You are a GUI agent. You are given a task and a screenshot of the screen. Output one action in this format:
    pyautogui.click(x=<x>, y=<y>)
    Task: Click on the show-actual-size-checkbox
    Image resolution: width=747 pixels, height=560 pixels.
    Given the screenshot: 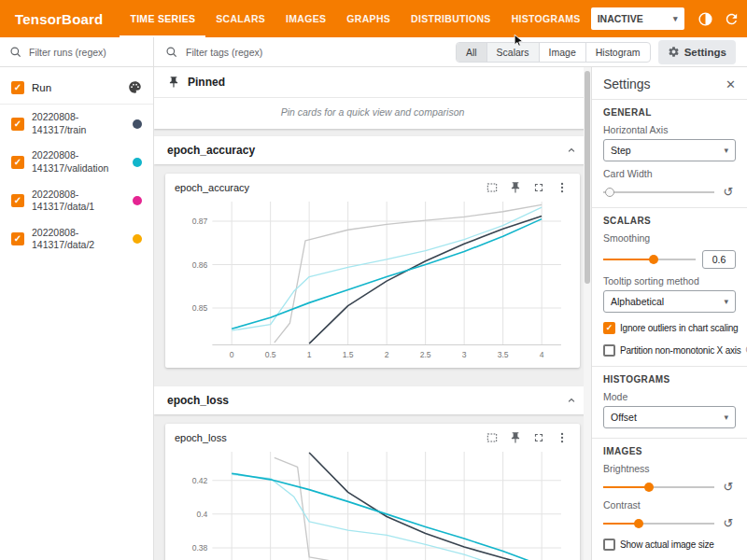 What is the action you would take?
    pyautogui.click(x=609, y=545)
    